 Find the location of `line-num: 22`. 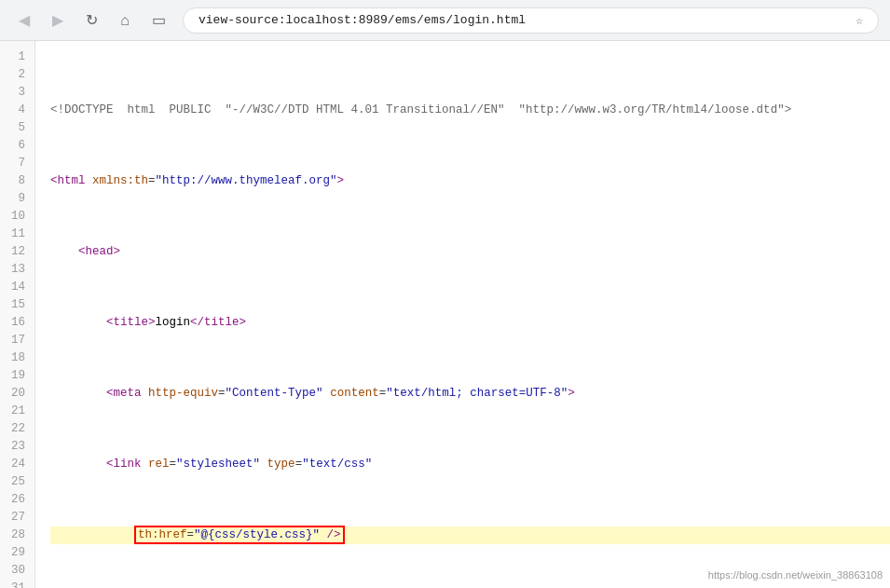

line-num: 22 is located at coordinates (17, 429).